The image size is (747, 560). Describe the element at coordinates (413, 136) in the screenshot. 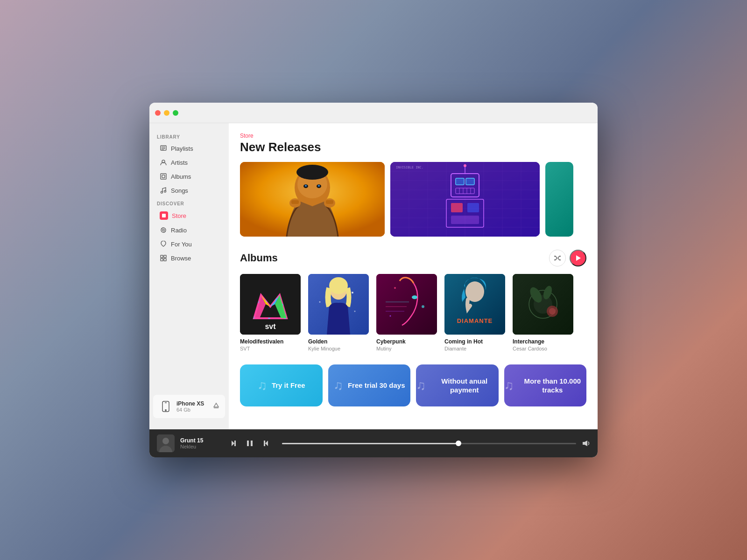

I see `store-breadcrumb: Store` at that location.